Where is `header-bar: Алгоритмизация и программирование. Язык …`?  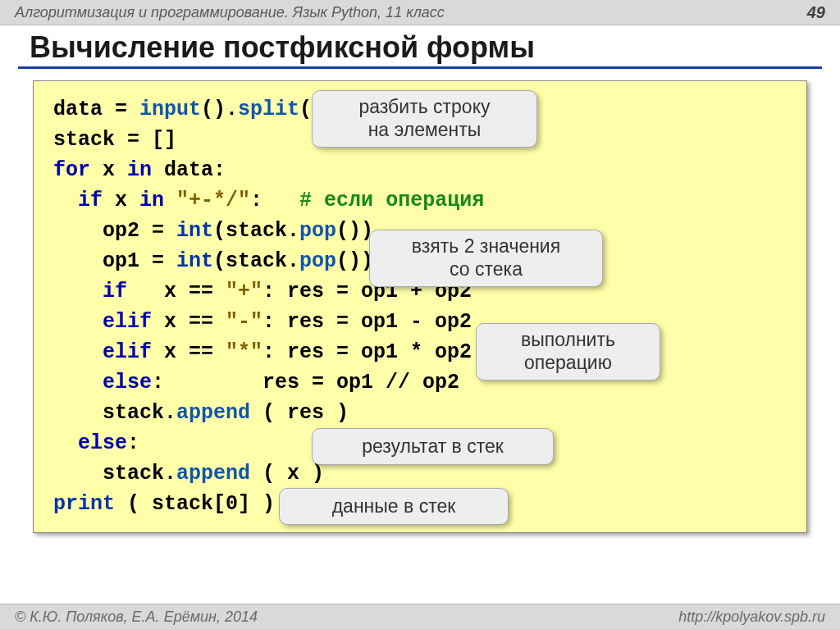
header-bar: Алгоритмизация и программирование. Язык … is located at coordinates (420, 13).